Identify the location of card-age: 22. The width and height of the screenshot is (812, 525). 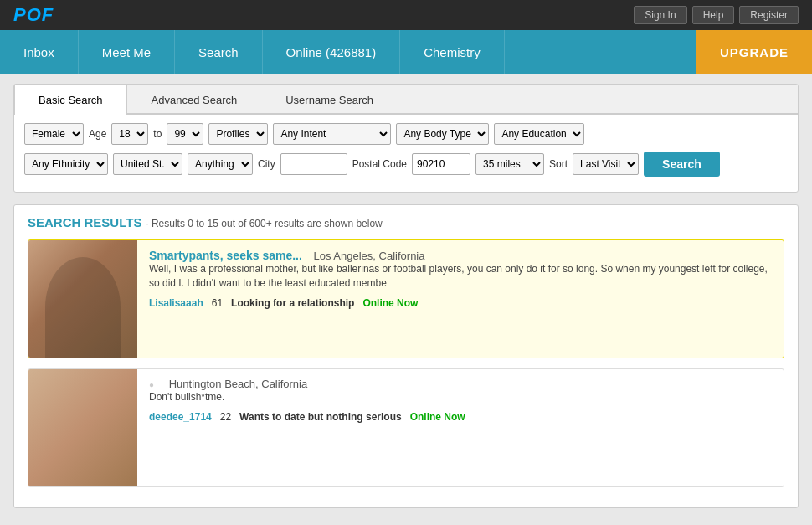
(226, 417).